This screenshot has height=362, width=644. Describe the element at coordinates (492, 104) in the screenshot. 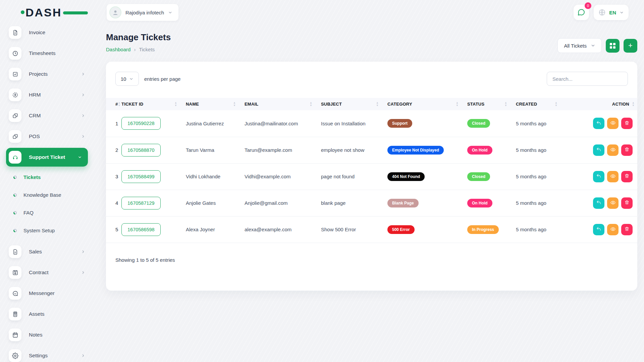

I see `column-header-status: STATUS▲▼` at that location.